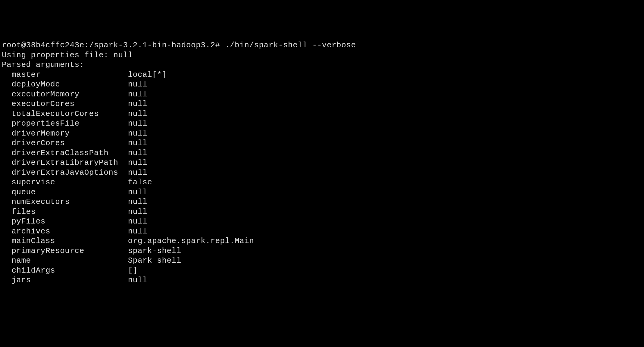 The image size is (644, 347). Describe the element at coordinates (65, 221) in the screenshot. I see `argument-key: pyFiles` at that location.